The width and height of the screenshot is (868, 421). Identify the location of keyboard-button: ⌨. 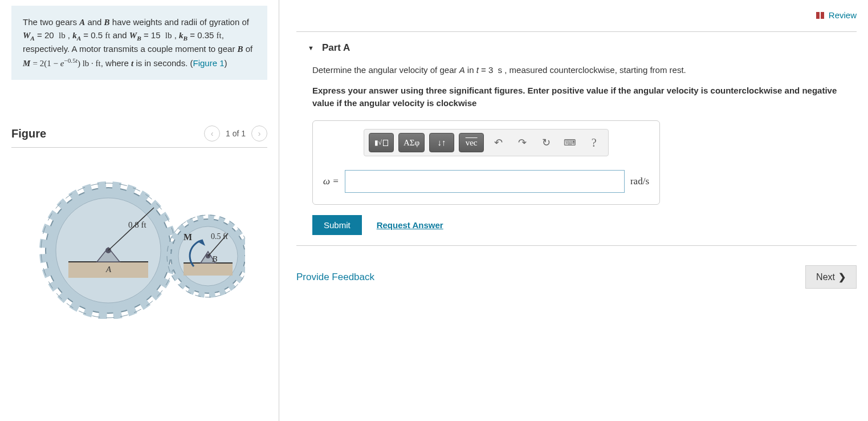
(570, 143).